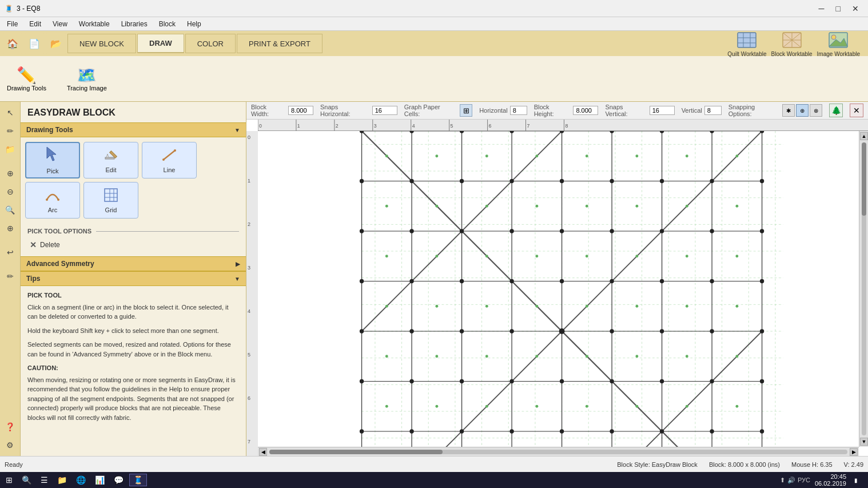 The image size is (868, 488). I want to click on block-height-label: Block Height:, so click(552, 110).